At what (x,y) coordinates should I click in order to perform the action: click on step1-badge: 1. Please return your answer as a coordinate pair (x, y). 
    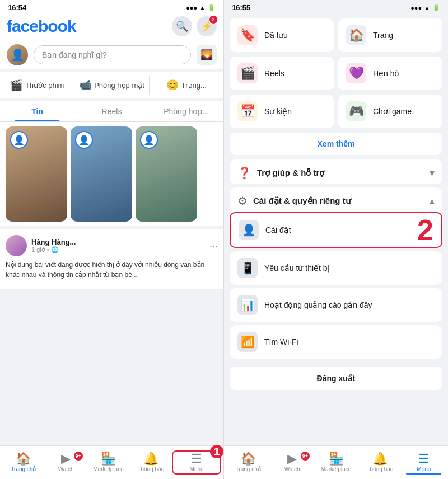
    Looking at the image, I should click on (217, 452).